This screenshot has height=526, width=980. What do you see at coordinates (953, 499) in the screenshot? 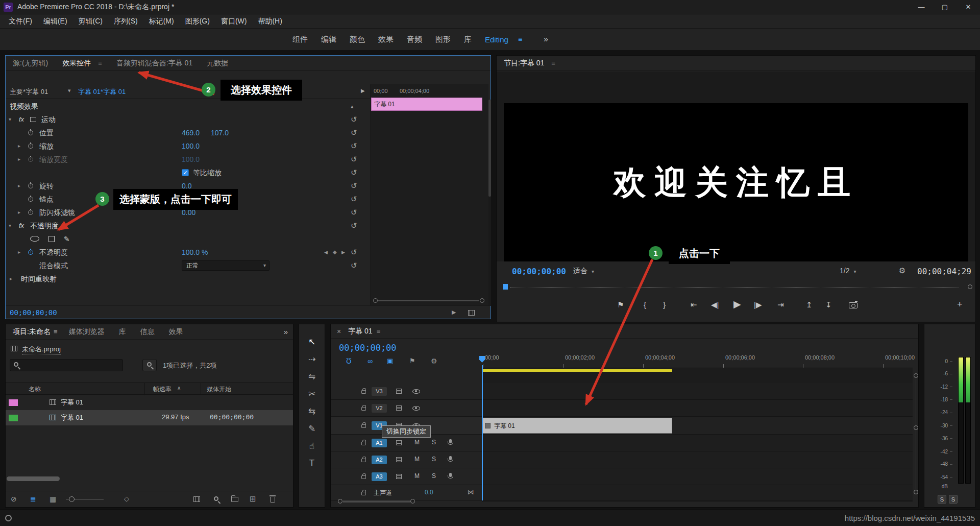
I see `solo-right-button: S` at bounding box center [953, 499].